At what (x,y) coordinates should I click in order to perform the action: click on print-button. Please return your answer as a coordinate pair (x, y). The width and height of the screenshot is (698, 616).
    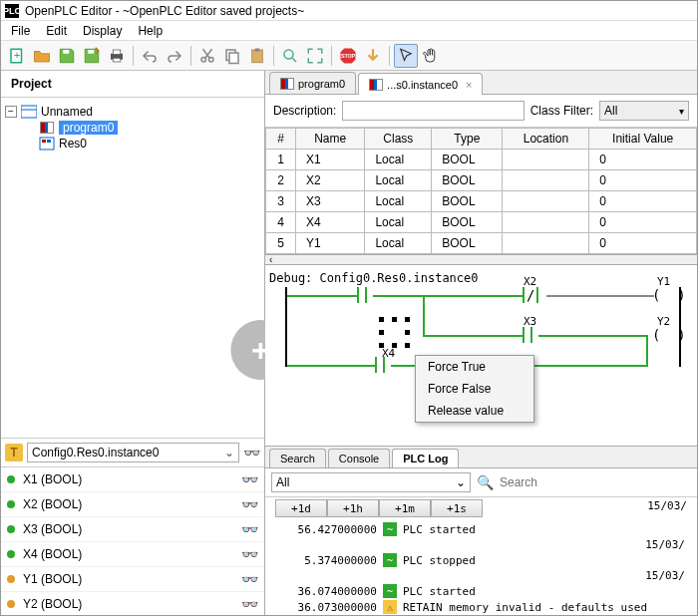
    Looking at the image, I should click on (117, 56).